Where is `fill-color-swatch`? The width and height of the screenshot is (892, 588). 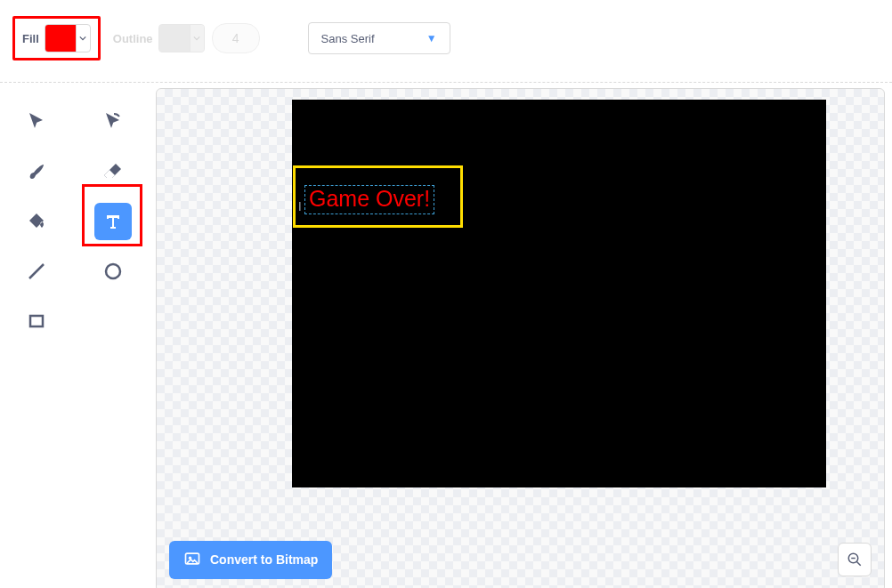 fill-color-swatch is located at coordinates (61, 38).